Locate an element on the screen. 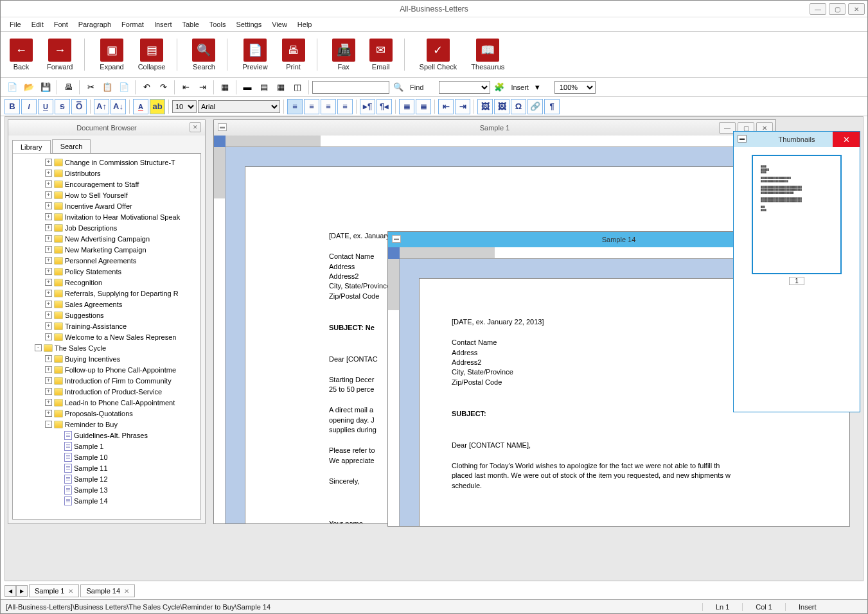 Image resolution: width=868 pixels, height=614 pixels. bold-button: B is located at coordinates (12, 107).